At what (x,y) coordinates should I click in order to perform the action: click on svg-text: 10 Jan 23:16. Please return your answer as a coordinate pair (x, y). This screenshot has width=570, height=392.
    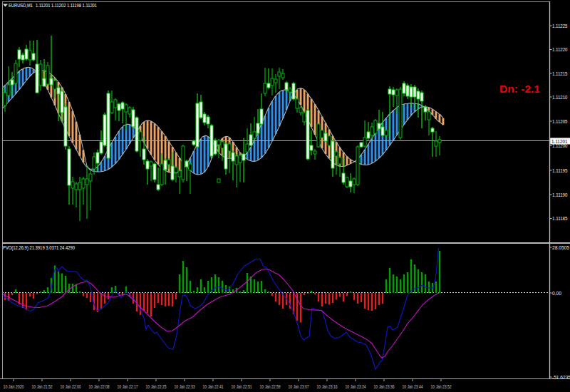
    Looking at the image, I should click on (328, 386).